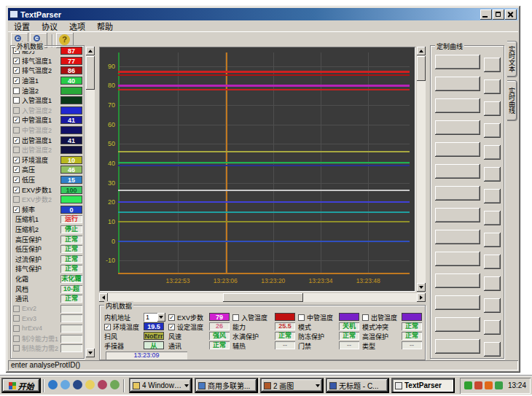 The image size is (532, 396). I want to click on chart-vertical-scrollbar, so click(421, 169).